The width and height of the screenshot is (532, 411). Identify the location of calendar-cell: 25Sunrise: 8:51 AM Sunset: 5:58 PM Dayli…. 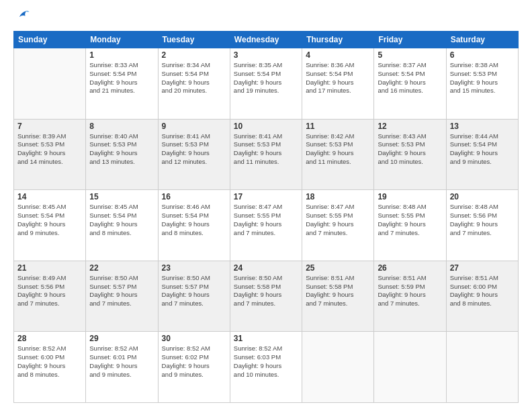
(339, 296).